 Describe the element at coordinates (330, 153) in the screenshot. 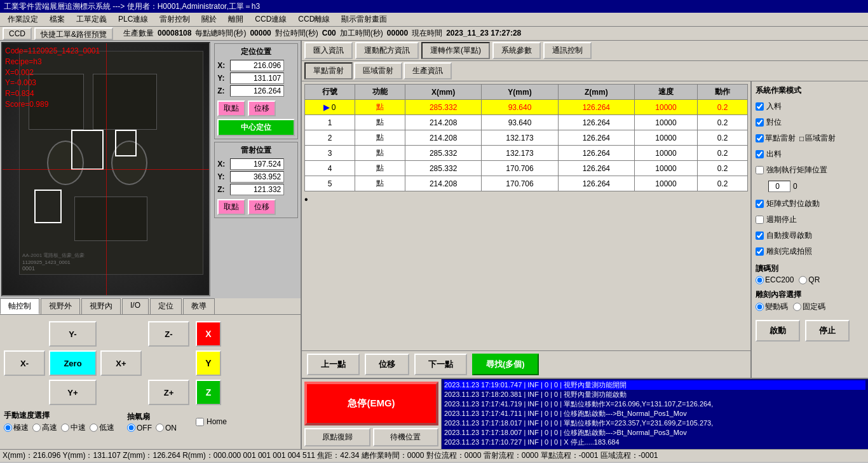

I see `table-row: 3` at that location.